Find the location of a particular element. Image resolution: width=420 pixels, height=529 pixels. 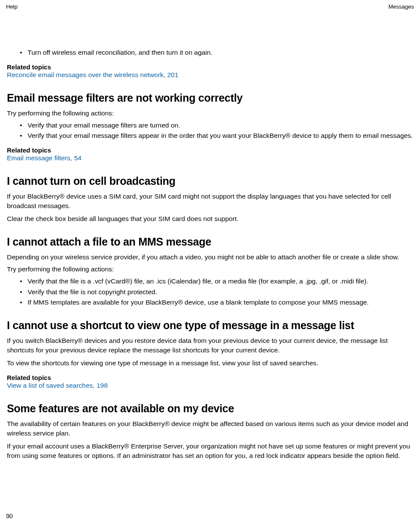

heading-mms-attach: I cannot attach a file to an MMS message is located at coordinates (210, 242).